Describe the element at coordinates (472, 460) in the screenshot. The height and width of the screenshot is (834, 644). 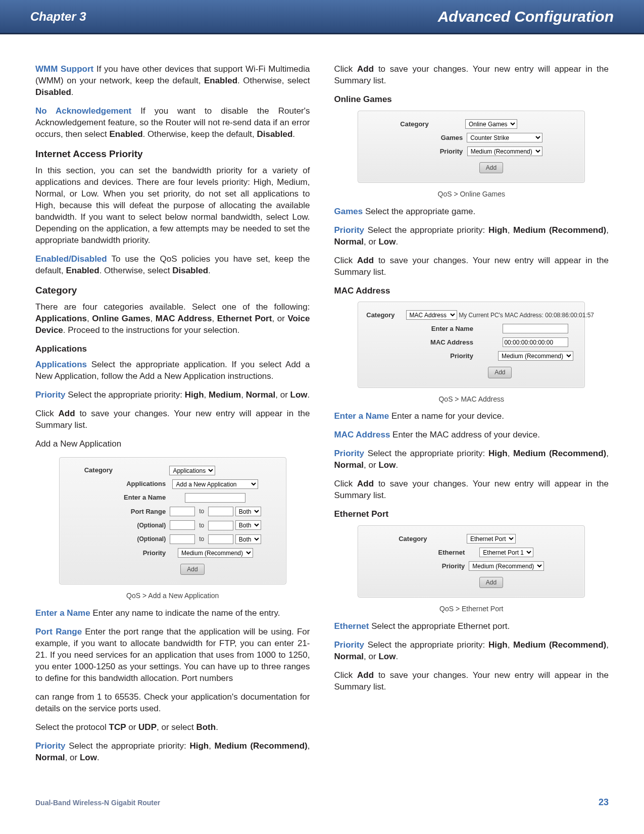
I see `priority-para-4: Priority Select the appropriate priority…` at that location.